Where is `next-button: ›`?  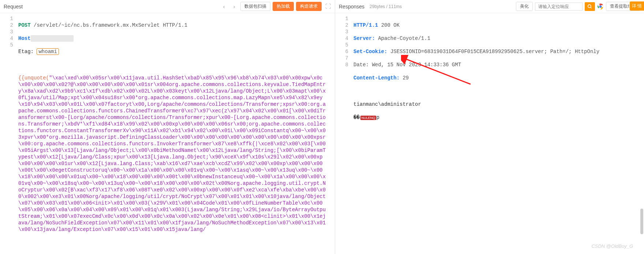 next-button: › is located at coordinates (234, 7).